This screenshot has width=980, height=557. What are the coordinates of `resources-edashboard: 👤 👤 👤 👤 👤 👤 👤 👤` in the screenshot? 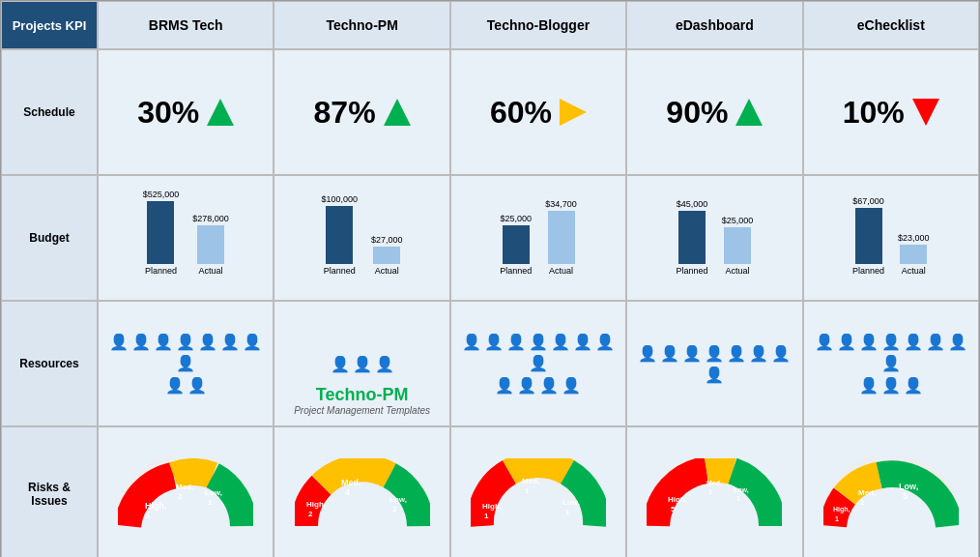 It's located at (714, 364).